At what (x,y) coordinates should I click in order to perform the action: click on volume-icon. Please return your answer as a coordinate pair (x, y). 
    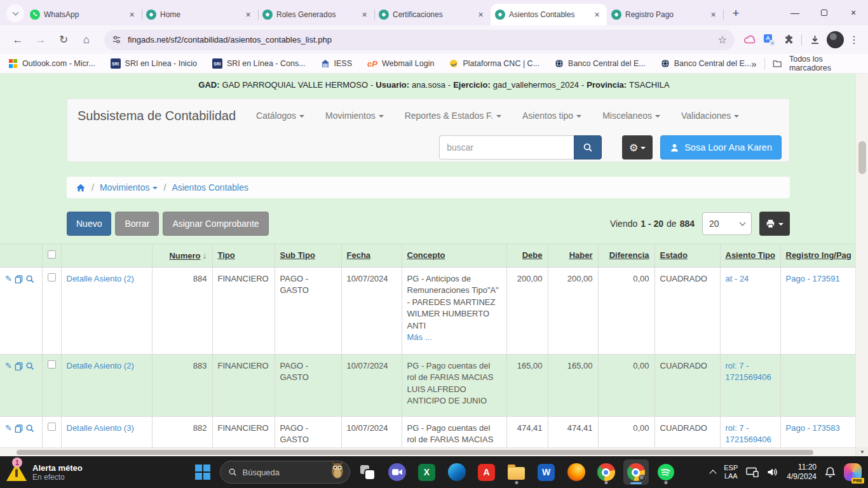
    Looking at the image, I should click on (773, 472).